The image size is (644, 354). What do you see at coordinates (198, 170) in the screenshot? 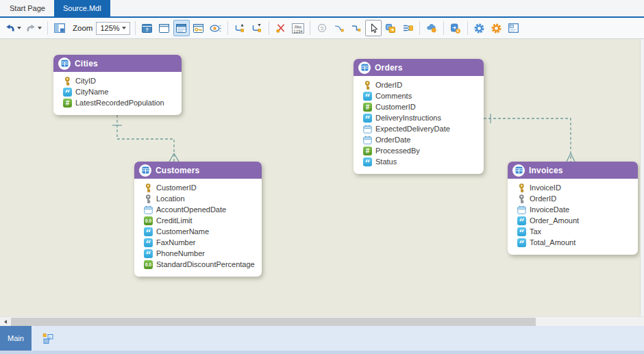
I see `entity-header: Customers` at bounding box center [198, 170].